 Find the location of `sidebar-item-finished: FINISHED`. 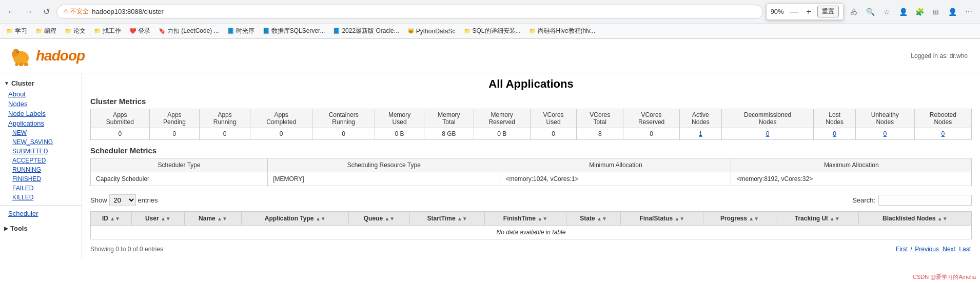

sidebar-item-finished: FINISHED is located at coordinates (41, 179).